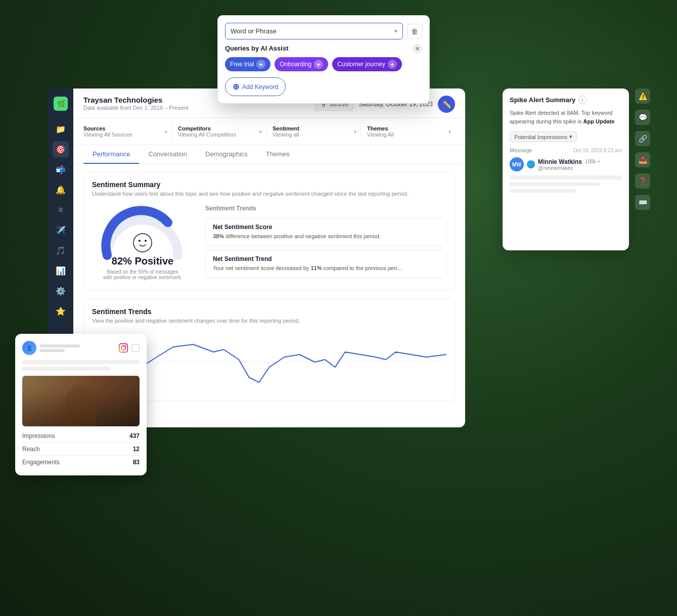 This screenshot has width=677, height=616. What do you see at coordinates (643, 96) in the screenshot?
I see `warning-icon: ⚠️` at bounding box center [643, 96].